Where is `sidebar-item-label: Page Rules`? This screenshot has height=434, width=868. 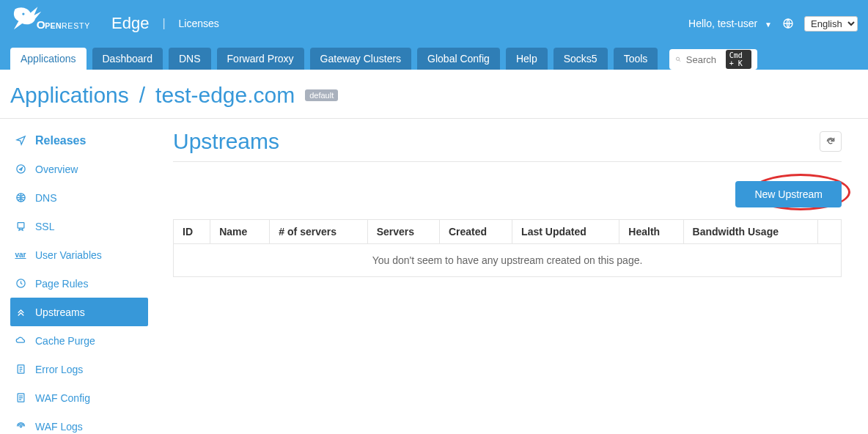
sidebar-item-label: Page Rules is located at coordinates (62, 284).